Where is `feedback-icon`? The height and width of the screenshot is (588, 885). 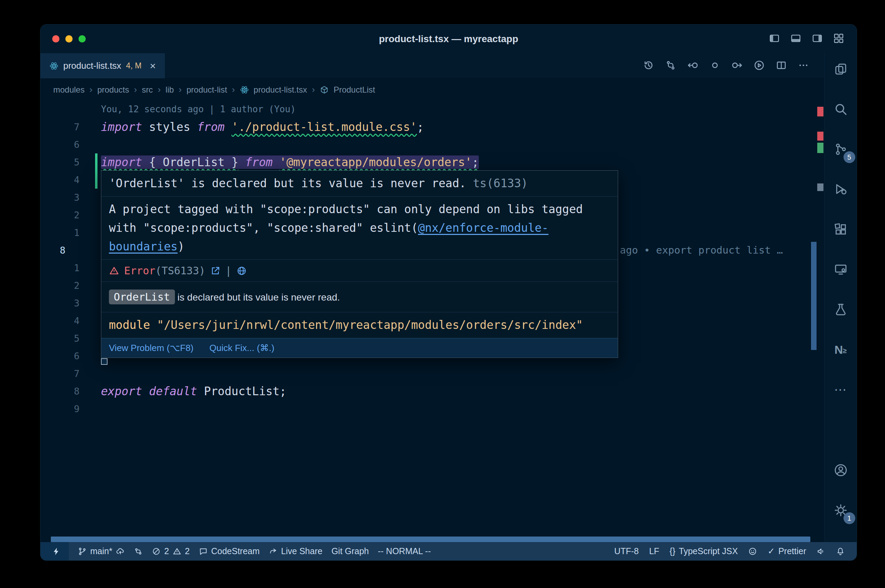
feedback-icon is located at coordinates (821, 551).